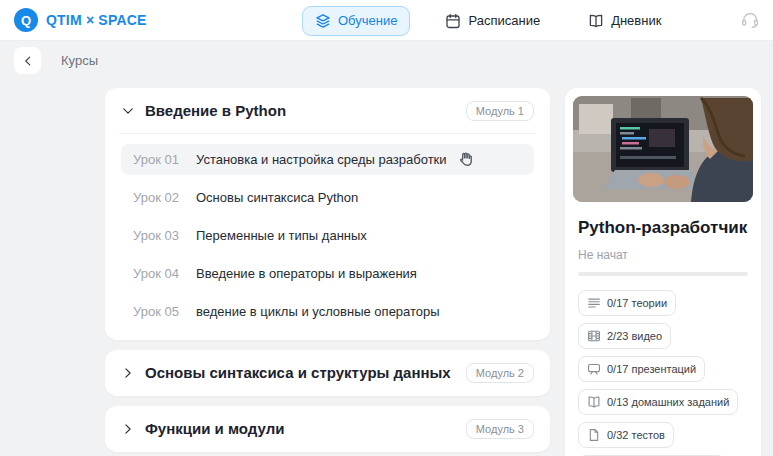 This screenshot has width=773, height=456. Describe the element at coordinates (652, 369) in the screenshot. I see `stat-chip-label: 0/17 презентаций` at that location.